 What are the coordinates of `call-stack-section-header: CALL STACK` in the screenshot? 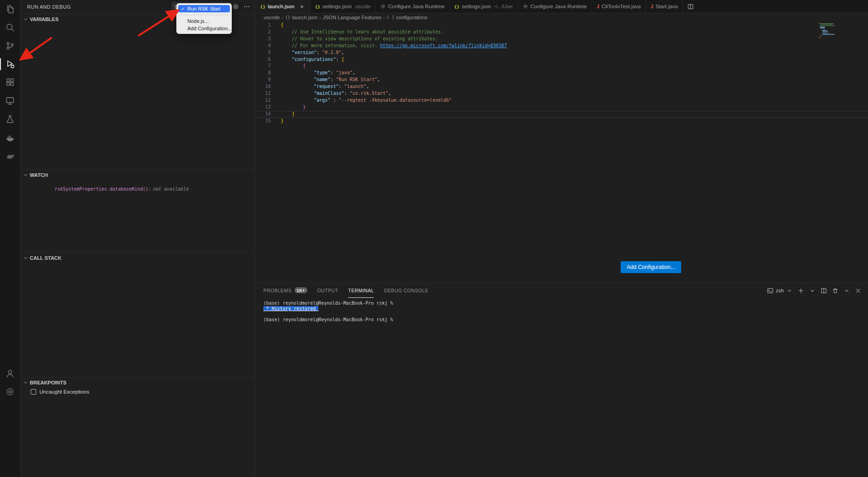 It's located at (137, 258).